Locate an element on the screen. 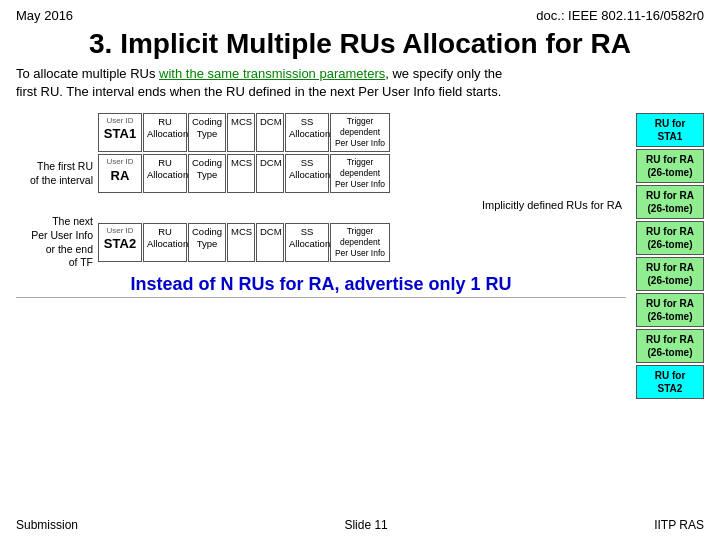 Image resolution: width=720 pixels, height=540 pixels. footer-right: IITP RAS is located at coordinates (679, 525).